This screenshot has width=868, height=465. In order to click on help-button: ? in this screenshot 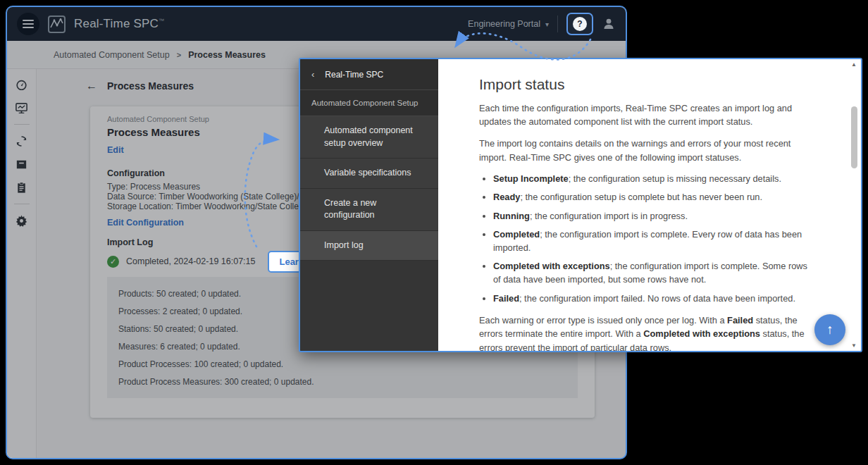, I will do `click(580, 24)`.